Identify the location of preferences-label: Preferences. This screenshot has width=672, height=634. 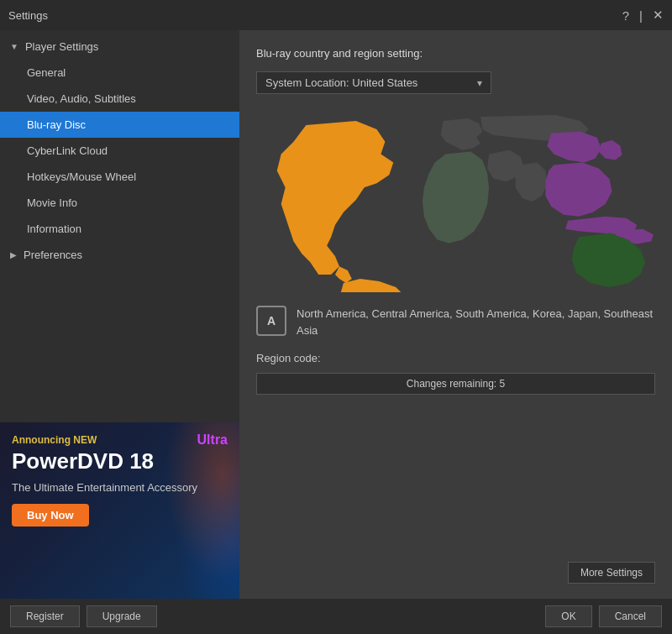
(53, 255).